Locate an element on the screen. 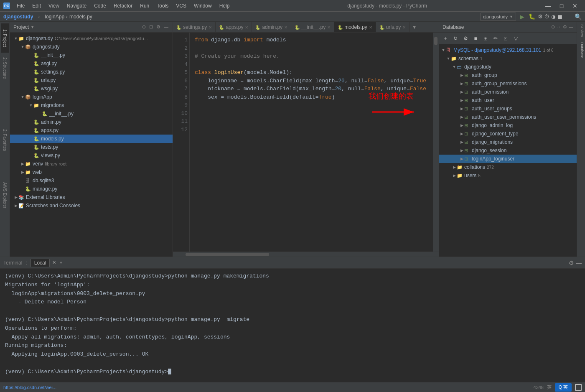  tree-apps-py: 🐍 apps.py is located at coordinates (91, 130).